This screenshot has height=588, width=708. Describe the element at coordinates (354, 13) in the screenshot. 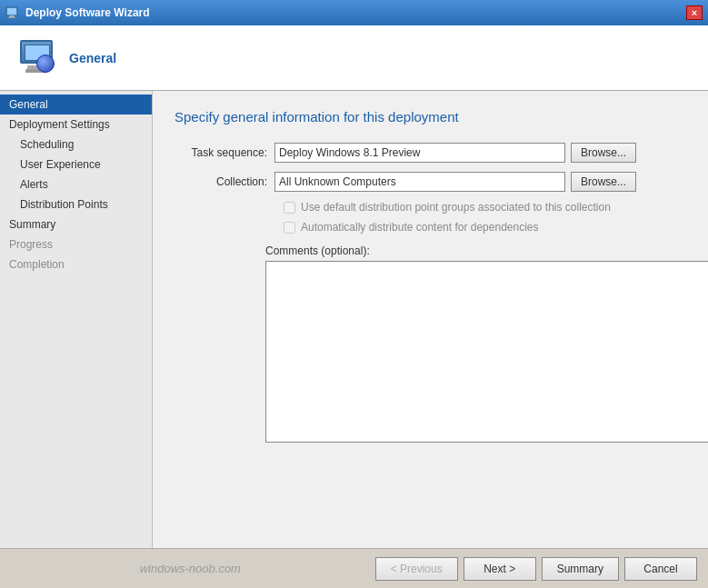

I see `title-bar: Deploy Software Wizard ×` at that location.